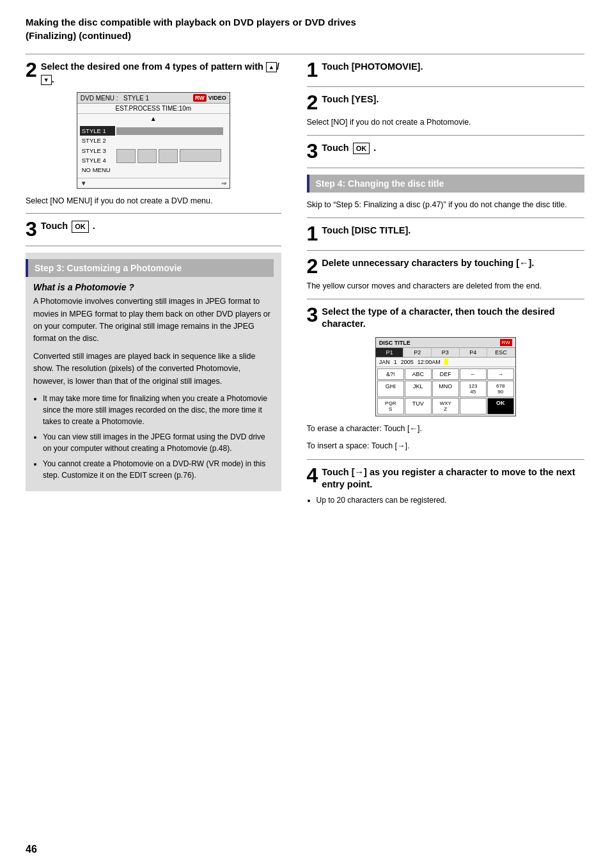 Image resolution: width=610 pixels, height=868 pixels. Describe the element at coordinates (446, 389) in the screenshot. I see `key-mno: MNO` at that location.